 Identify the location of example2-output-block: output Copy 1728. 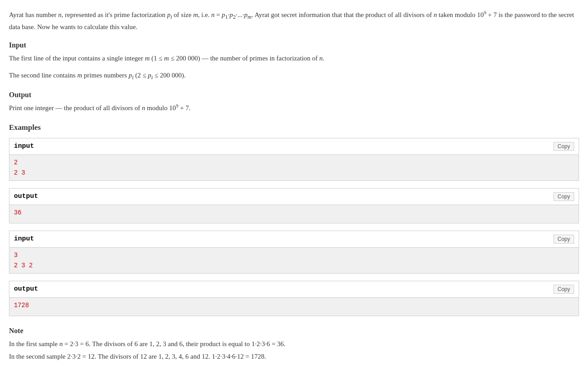
(294, 298).